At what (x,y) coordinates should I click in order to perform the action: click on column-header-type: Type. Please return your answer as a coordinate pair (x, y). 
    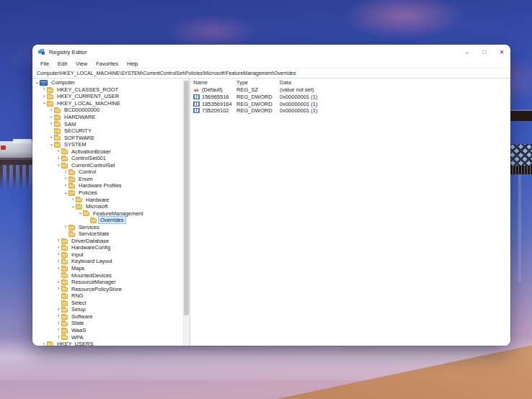
    Looking at the image, I should click on (258, 82).